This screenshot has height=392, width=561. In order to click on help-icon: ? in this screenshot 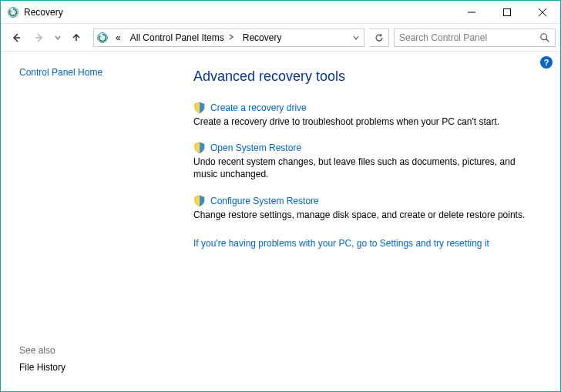, I will do `click(546, 62)`.